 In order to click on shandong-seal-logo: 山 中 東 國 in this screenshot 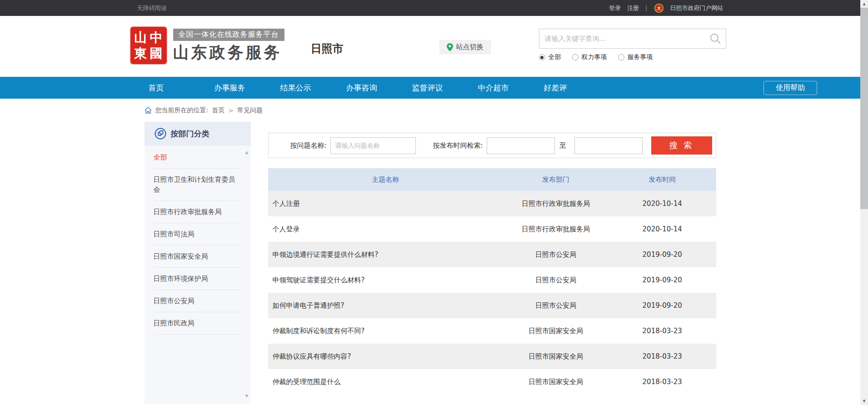, I will do `click(149, 45)`.